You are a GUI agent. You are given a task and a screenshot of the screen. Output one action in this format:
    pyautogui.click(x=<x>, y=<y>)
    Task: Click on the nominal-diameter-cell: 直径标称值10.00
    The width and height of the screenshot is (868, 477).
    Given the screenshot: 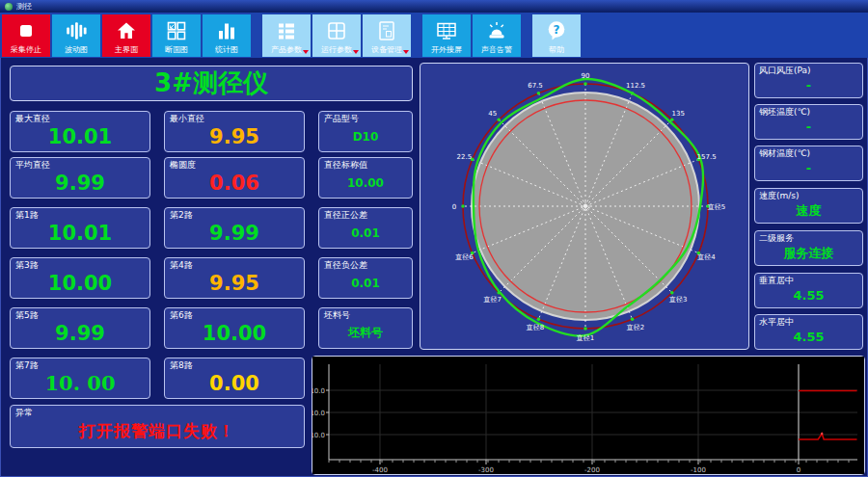 What is the action you would take?
    pyautogui.click(x=366, y=177)
    